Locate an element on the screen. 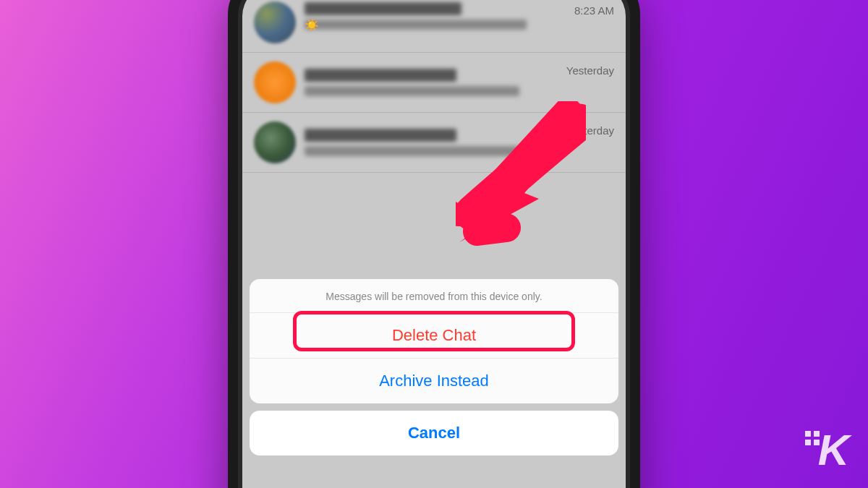  sheet-message: Messages will be removed from this devic… is located at coordinates (434, 296).